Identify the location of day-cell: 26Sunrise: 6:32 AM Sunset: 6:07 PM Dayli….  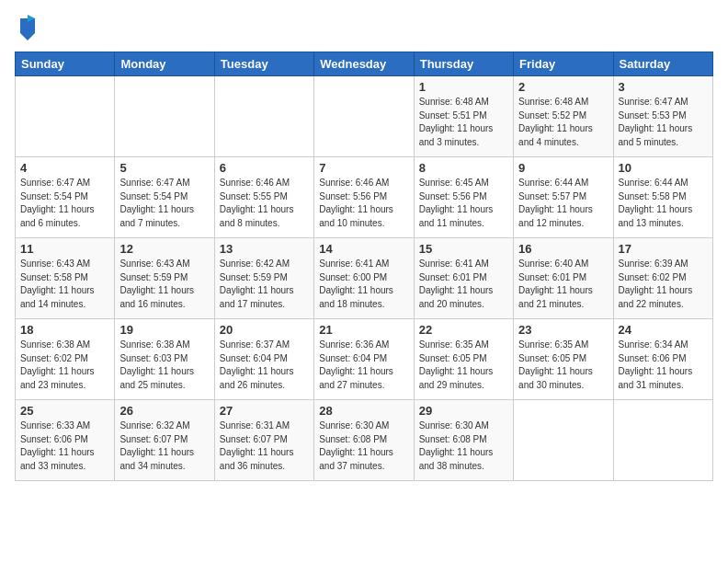
(165, 441).